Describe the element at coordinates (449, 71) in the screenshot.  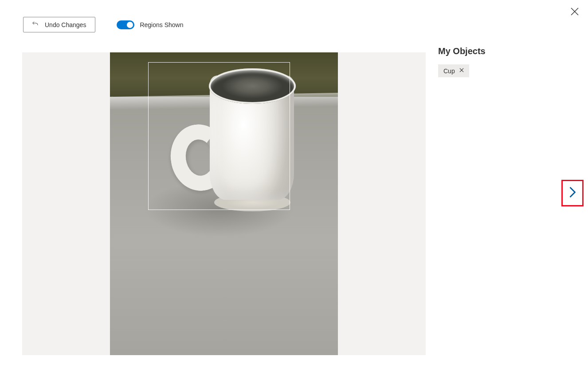
I see `object-tag-label: Cup` at that location.